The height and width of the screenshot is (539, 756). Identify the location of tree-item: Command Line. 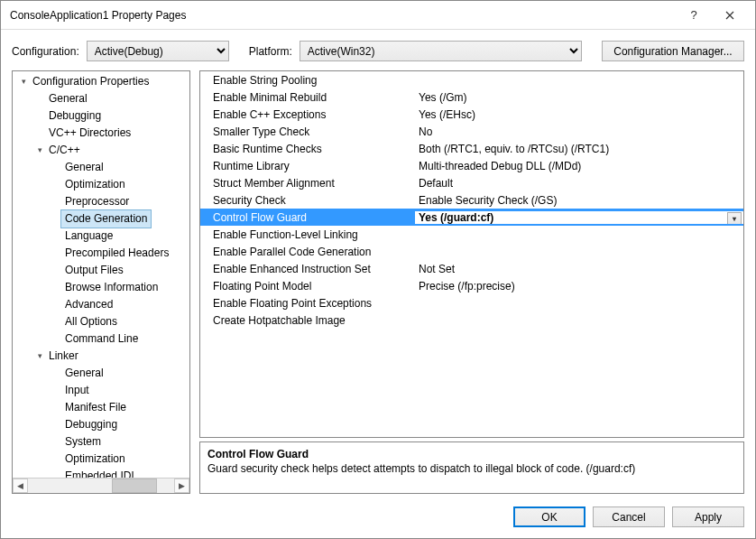
(101, 339).